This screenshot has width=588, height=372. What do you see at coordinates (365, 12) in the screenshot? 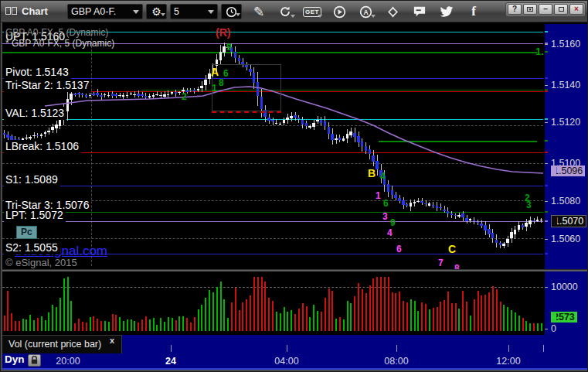
I see `auto-button: A` at bounding box center [365, 12].